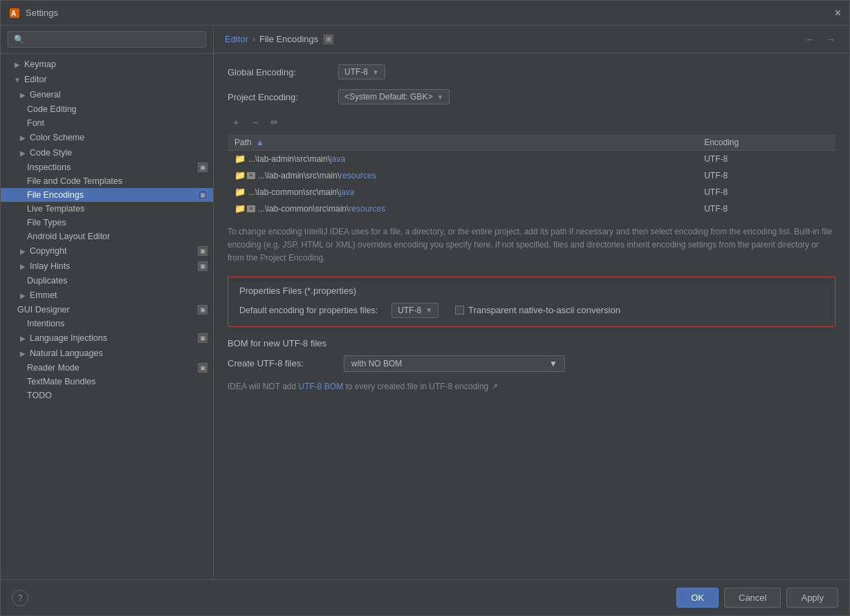 The width and height of the screenshot is (850, 616). Describe the element at coordinates (236, 122) in the screenshot. I see `add-button: +` at that location.